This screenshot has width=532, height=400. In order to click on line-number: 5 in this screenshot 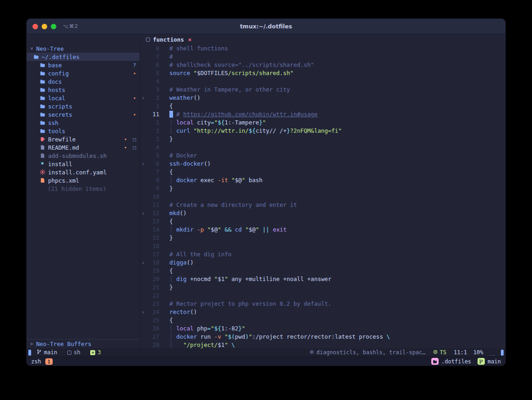, I will do `click(153, 156)`.